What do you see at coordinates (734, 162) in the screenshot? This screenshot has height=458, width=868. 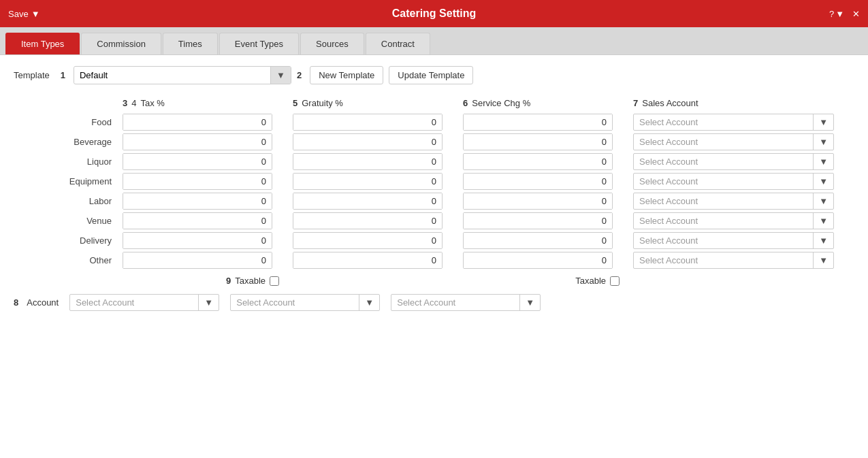 I see `sales-account-select-2: Select Account ▼` at bounding box center [734, 162].